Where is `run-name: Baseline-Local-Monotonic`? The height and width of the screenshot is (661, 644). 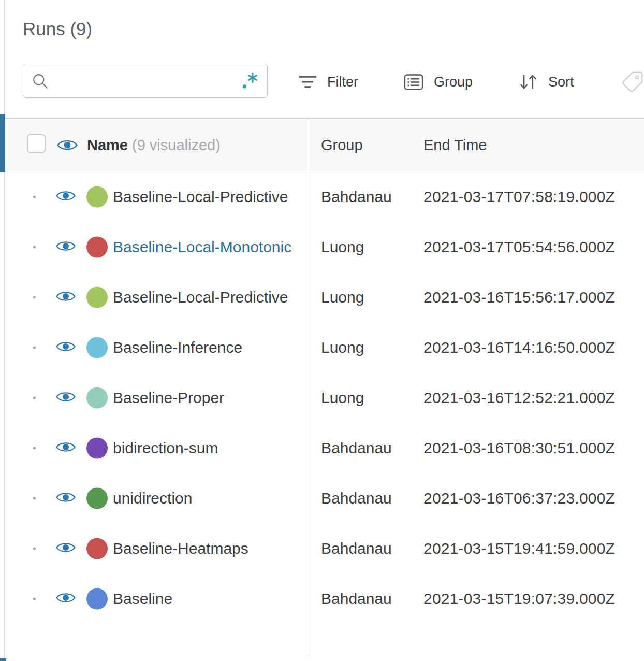
run-name: Baseline-Local-Monotonic is located at coordinates (202, 247).